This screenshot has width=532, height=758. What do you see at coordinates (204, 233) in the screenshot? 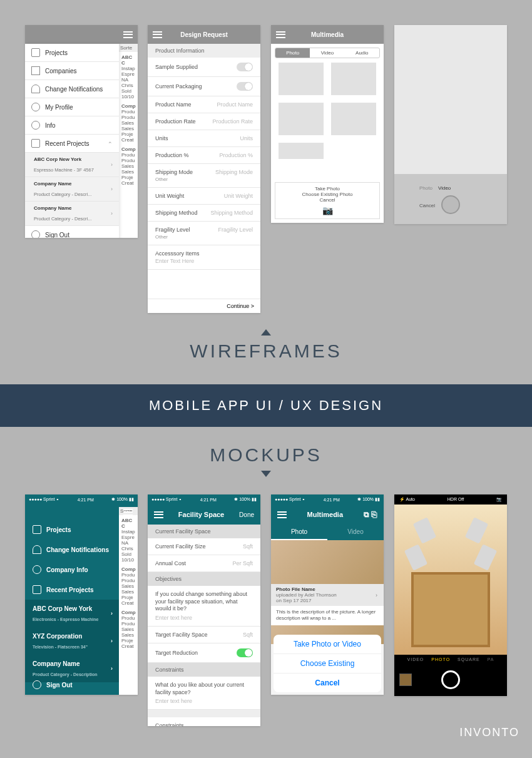
I see `row-fragility: Fragility LevelFragility LevelOther` at bounding box center [204, 233].